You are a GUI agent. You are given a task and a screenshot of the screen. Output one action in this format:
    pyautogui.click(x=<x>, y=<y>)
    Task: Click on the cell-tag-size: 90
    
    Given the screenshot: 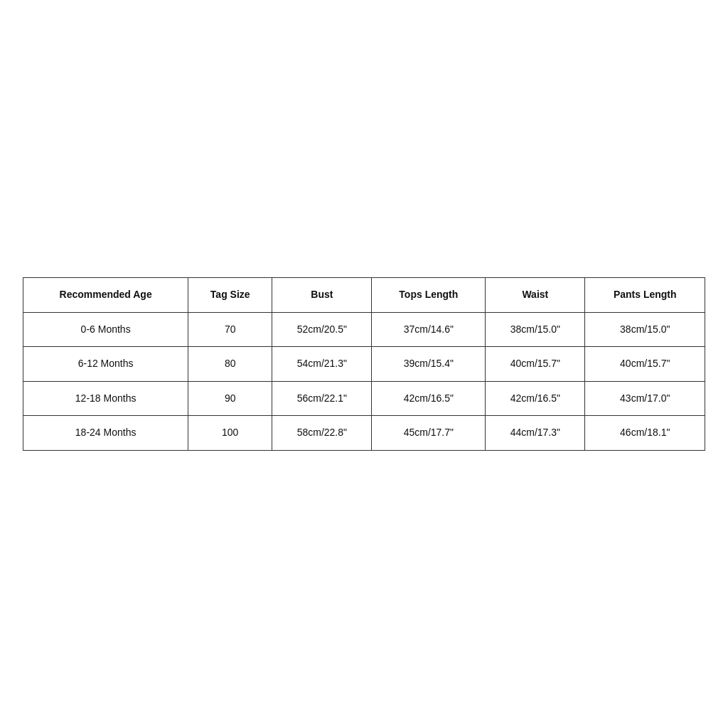 What is the action you would take?
    pyautogui.click(x=230, y=398)
    